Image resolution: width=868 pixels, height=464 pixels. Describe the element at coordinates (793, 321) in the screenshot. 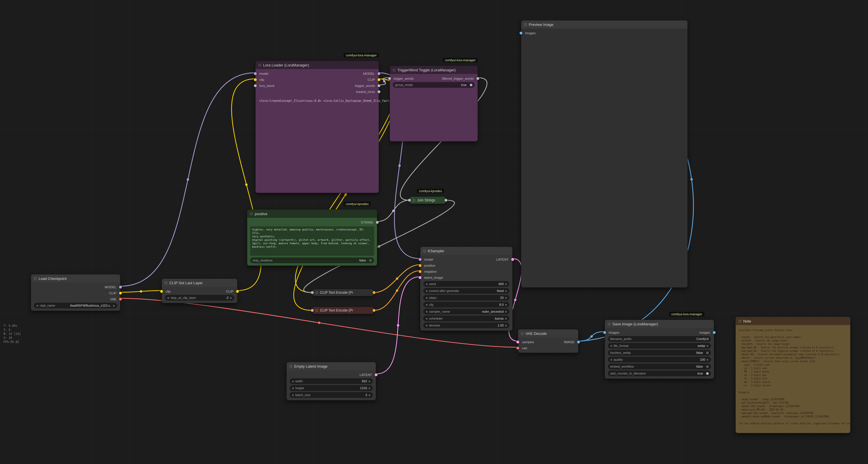

I see `node-header: Note` at that location.